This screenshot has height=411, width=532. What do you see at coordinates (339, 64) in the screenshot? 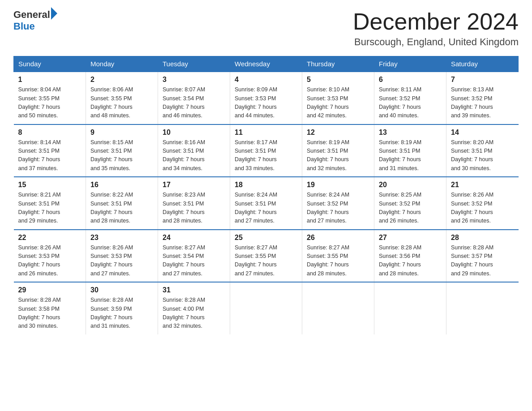
I see `col-thursday: Thursday` at bounding box center [339, 64].